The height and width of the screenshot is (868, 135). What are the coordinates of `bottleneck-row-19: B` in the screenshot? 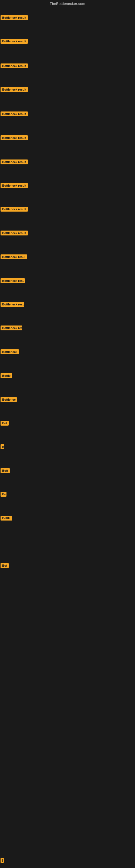 It's located at (3, 447).